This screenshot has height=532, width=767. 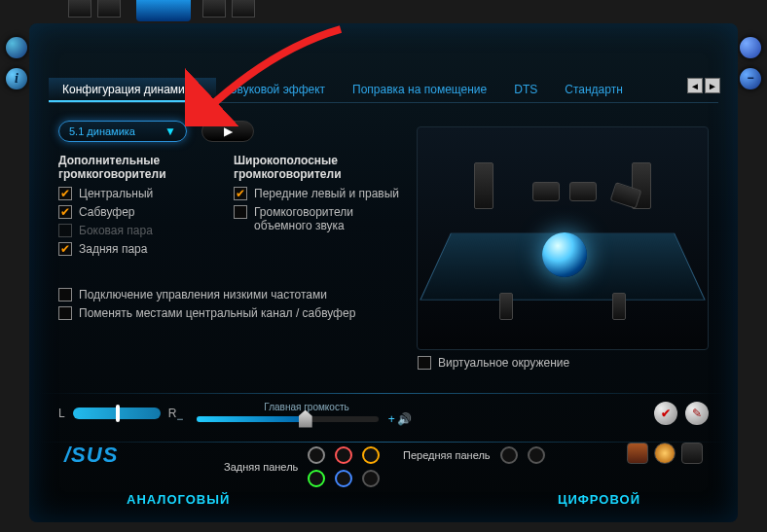 What do you see at coordinates (420, 89) in the screenshot?
I see `tab-room-correction: Поправка на помещение` at bounding box center [420, 89].